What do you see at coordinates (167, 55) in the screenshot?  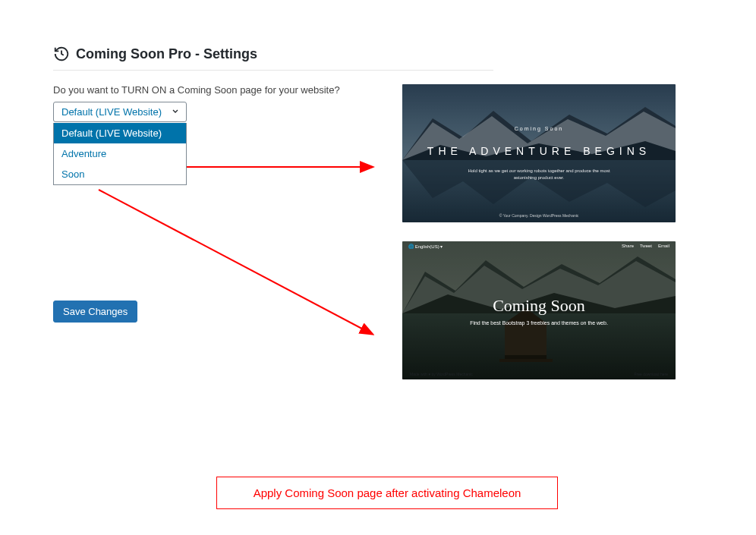 I see `page-title: Coming Soon Pro - Settings` at bounding box center [167, 55].